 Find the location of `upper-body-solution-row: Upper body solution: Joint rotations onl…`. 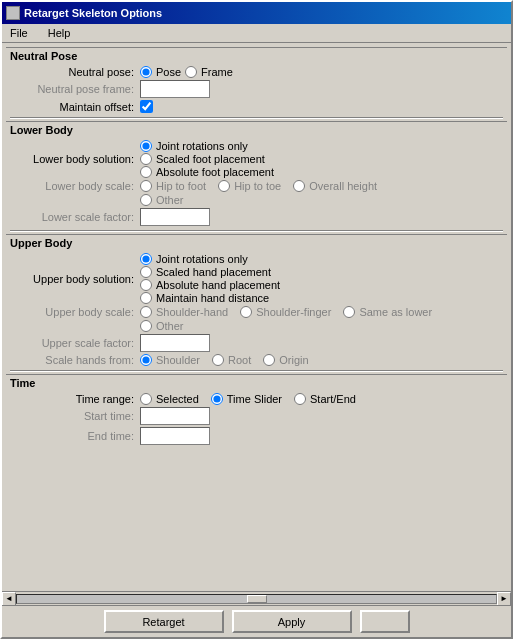

upper-body-solution-row: Upper body solution: Joint rotations onl… is located at coordinates (256, 278).